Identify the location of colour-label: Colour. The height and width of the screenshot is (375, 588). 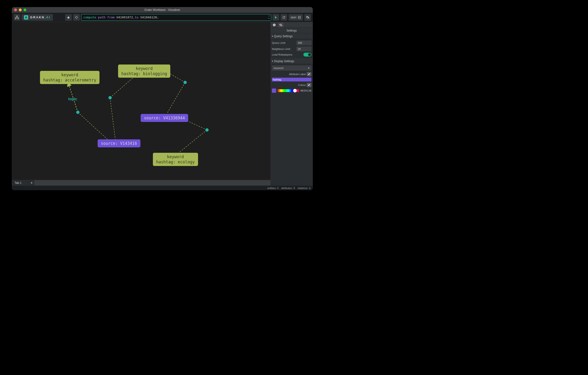
(289, 85).